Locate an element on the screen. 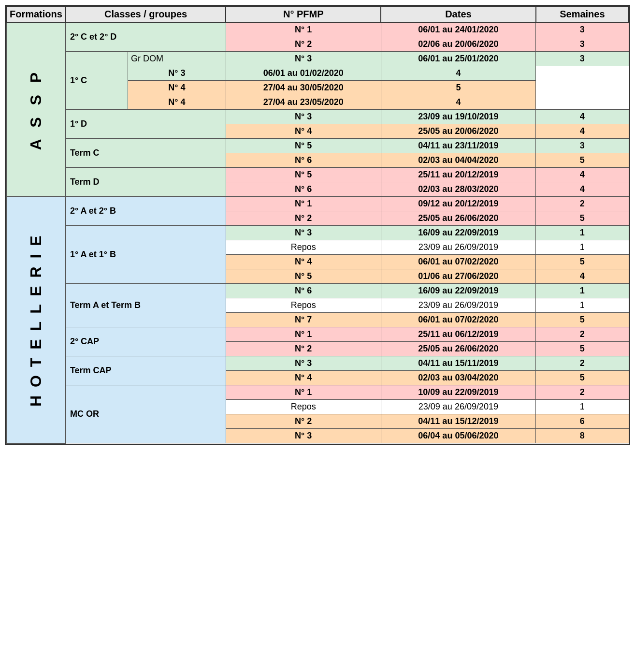 This screenshot has width=635, height=672. formation-hotellerie: H O T E L L E R I E is located at coordinates (36, 320).